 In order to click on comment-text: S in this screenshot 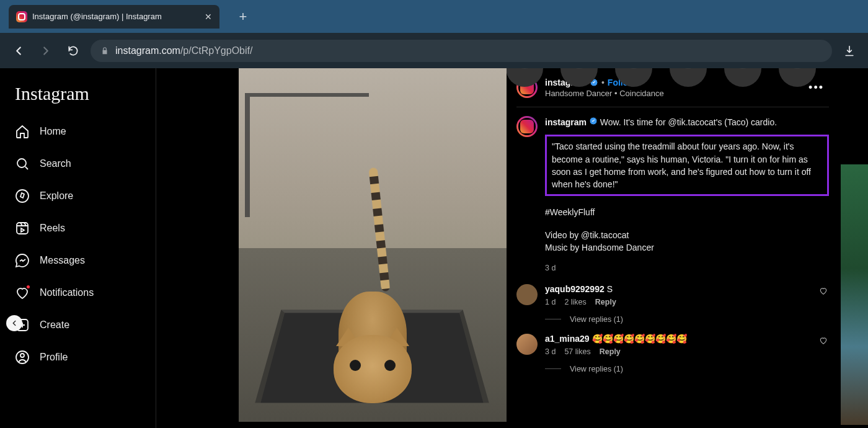, I will do `click(610, 289)`.